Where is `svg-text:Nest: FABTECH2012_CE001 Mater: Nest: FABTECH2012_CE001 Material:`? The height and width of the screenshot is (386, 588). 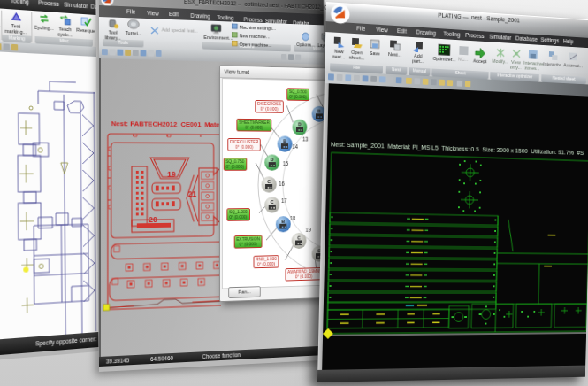 svg-text:Nest: FABTECH2012_CE001 Mater: Nest: FABTECH2012_CE001 Material: is located at coordinates (172, 124).